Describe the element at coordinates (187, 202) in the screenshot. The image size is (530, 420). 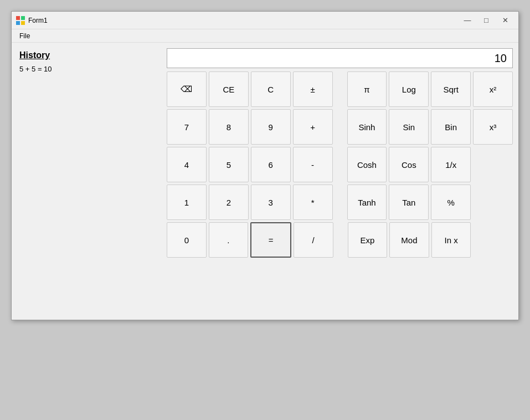
I see `1-button: 1` at that location.